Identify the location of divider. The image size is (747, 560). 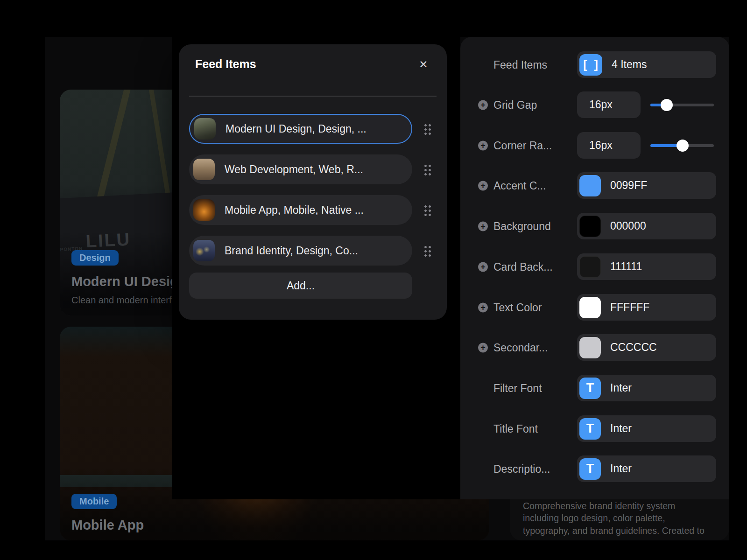
(313, 96).